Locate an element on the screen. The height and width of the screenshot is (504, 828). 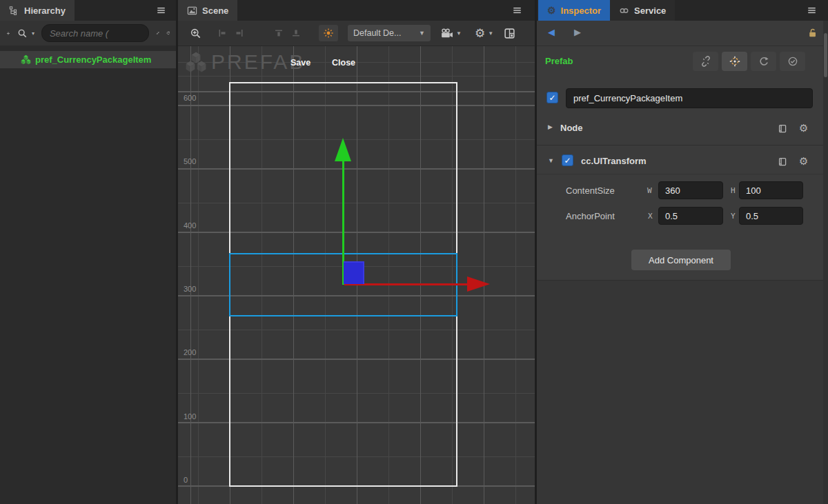
anchorpoint-x-input is located at coordinates (691, 216).